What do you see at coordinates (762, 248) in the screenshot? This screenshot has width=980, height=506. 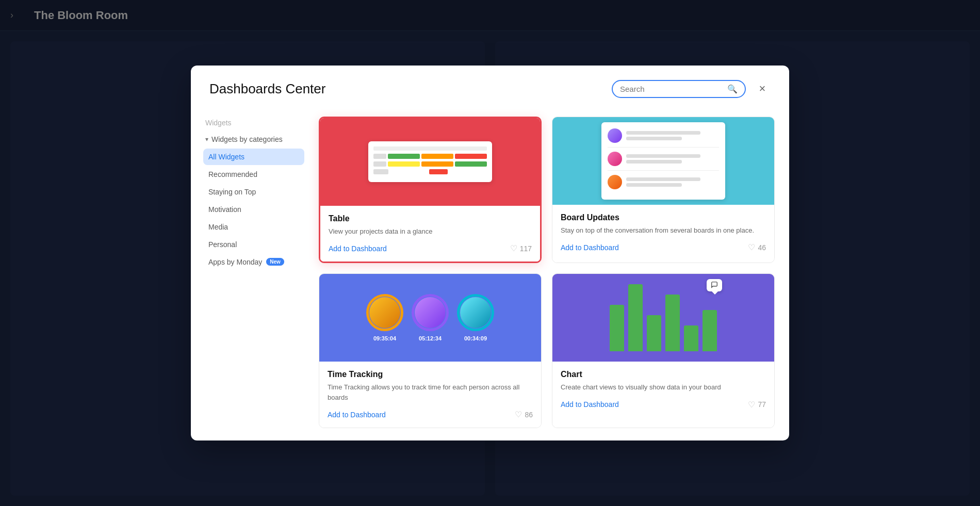 I see `widget-like-count-board-updates: 46` at bounding box center [762, 248].